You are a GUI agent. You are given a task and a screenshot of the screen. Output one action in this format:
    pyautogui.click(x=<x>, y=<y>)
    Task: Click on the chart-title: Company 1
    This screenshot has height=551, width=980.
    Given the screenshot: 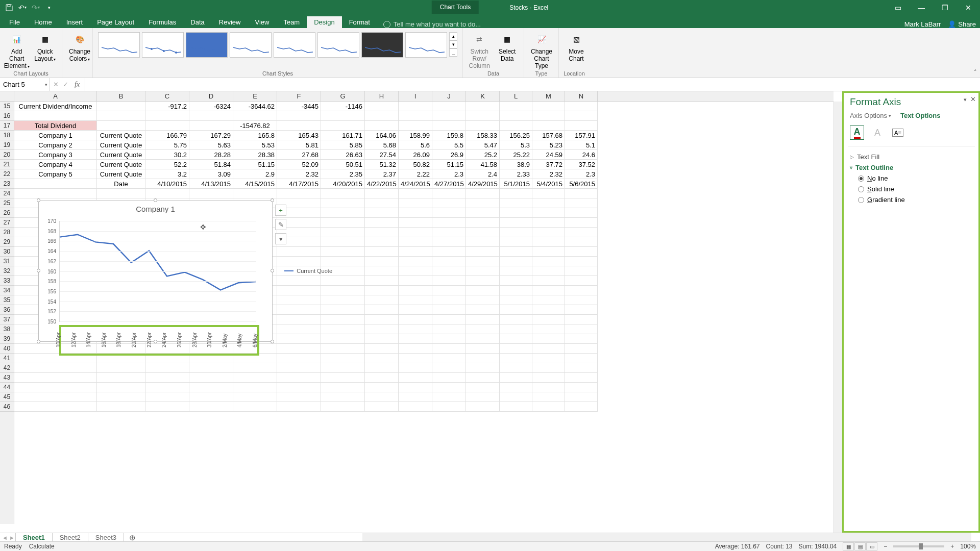 What is the action you would take?
    pyautogui.click(x=155, y=207)
    